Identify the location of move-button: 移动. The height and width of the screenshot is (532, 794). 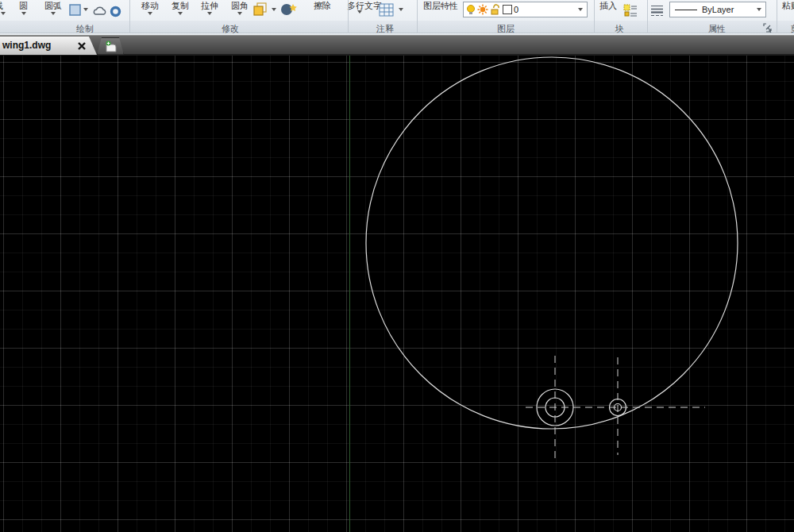
(150, 6).